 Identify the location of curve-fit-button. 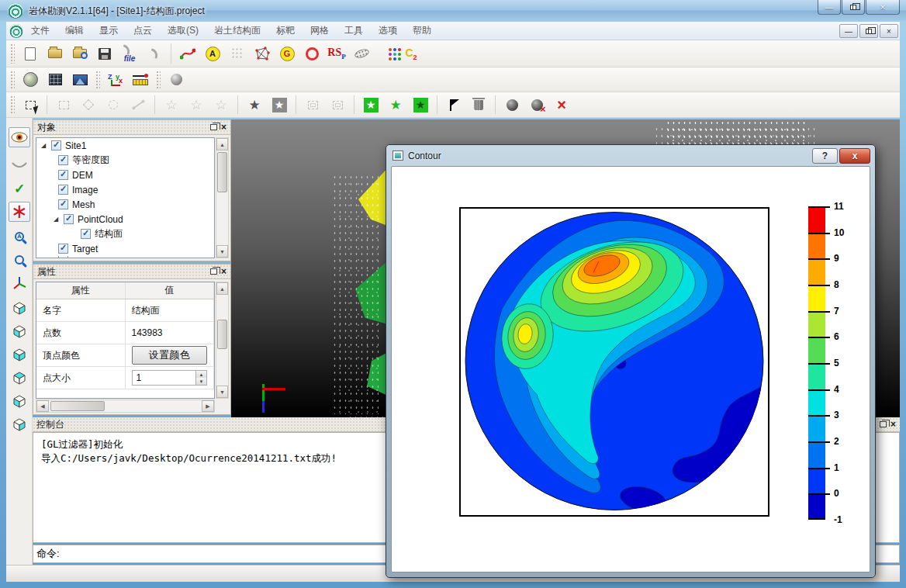
(188, 54).